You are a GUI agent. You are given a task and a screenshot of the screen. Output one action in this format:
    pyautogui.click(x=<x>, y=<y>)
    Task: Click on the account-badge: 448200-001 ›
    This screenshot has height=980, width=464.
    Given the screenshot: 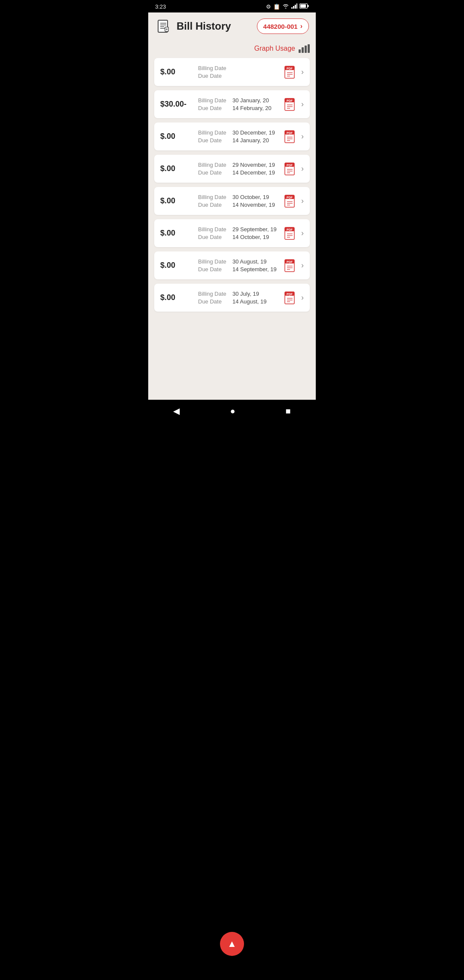 What is the action you would take?
    pyautogui.click(x=283, y=26)
    